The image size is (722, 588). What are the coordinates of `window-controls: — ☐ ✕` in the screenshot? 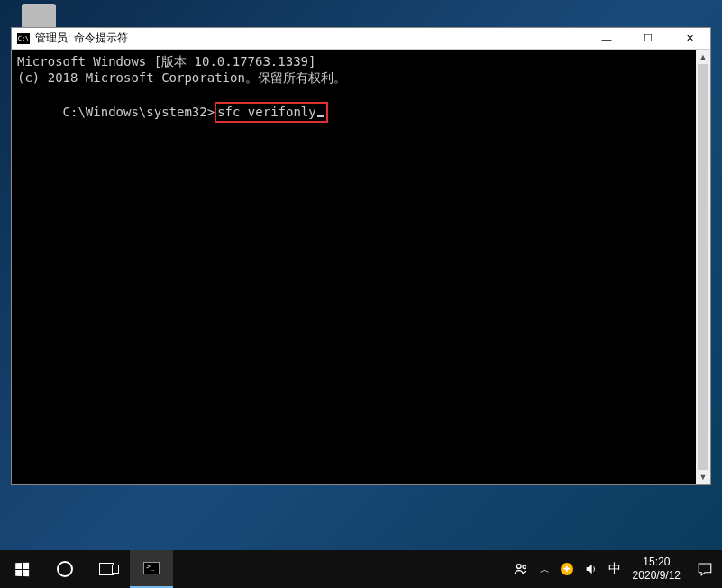 It's located at (648, 38).